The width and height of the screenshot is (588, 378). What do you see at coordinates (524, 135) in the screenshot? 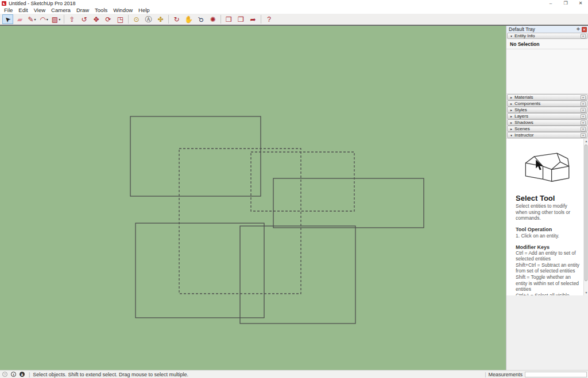
I see `section-label: Instructor` at bounding box center [524, 135].